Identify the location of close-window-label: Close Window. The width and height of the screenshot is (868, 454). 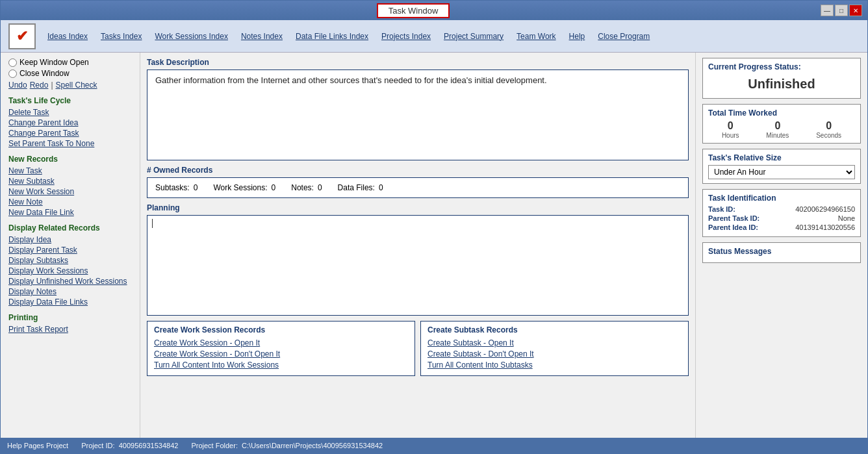
(44, 73).